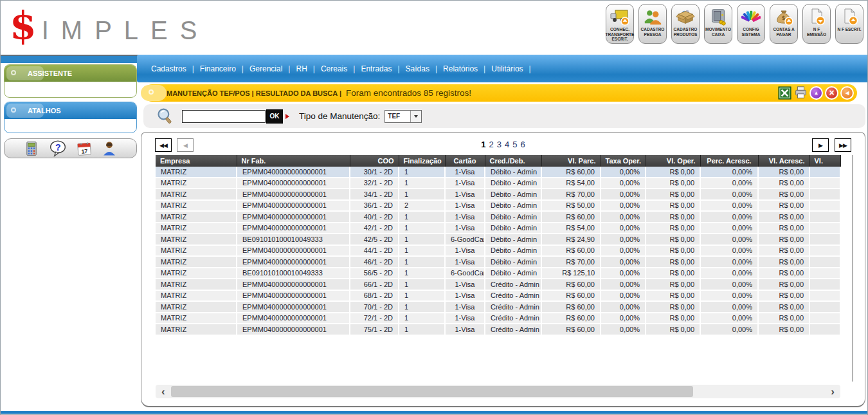  I want to click on table-cell, so click(825, 172).